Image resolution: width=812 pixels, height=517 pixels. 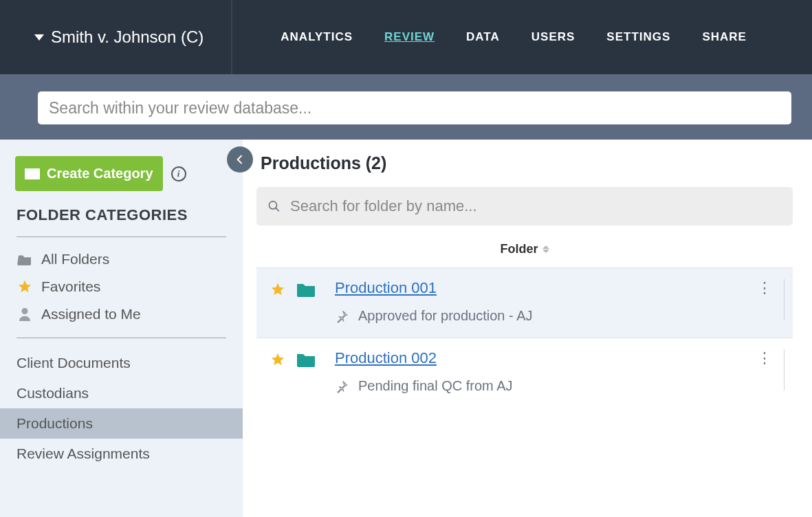 I want to click on folder-row: Production 002 Pending final QC from AJ …, so click(x=525, y=373).